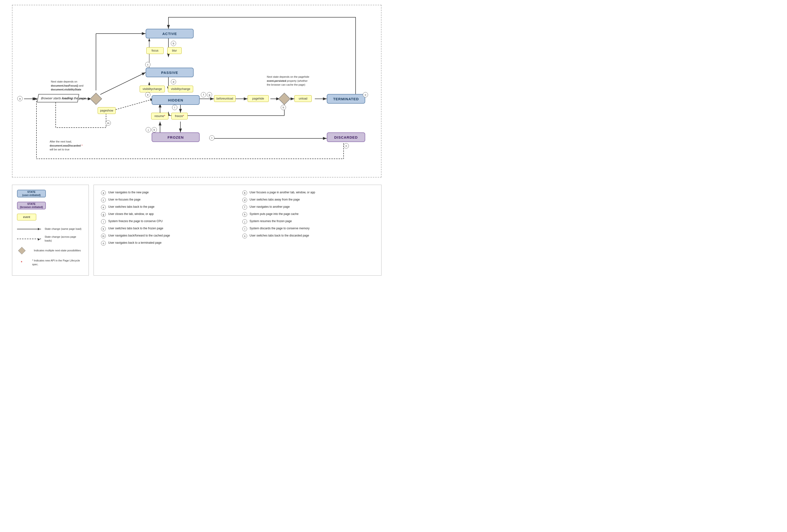  Describe the element at coordinates (31, 194) in the screenshot. I see `legend-state-user: STATE (user-initiated)` at that location.